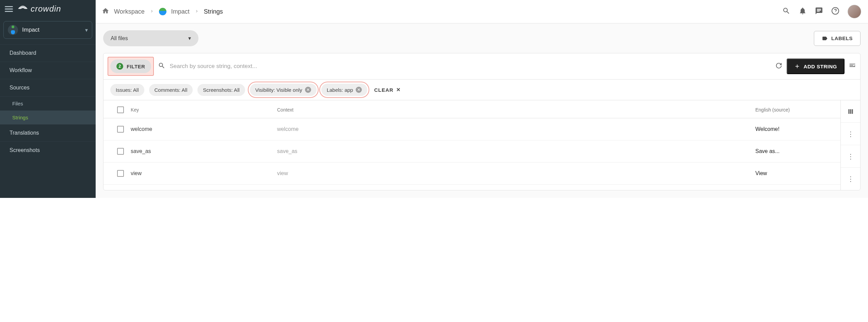  I want to click on labels-button: LABELS, so click(837, 38).